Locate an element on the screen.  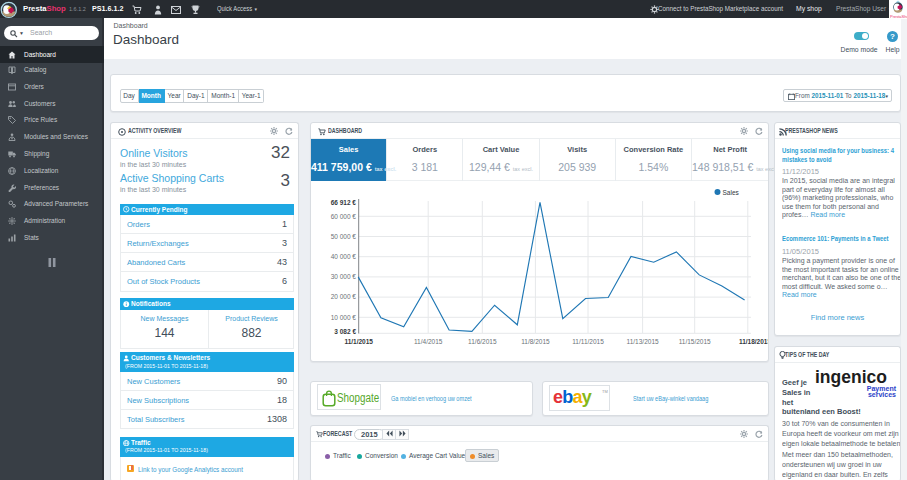
svg-text: 10 000 € is located at coordinates (344, 318).